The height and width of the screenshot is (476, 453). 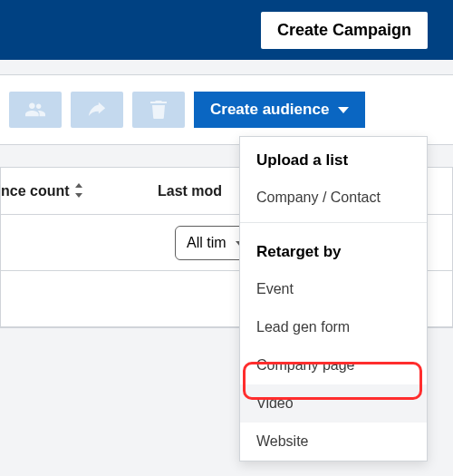 What do you see at coordinates (97, 110) in the screenshot?
I see `share-icon` at bounding box center [97, 110].